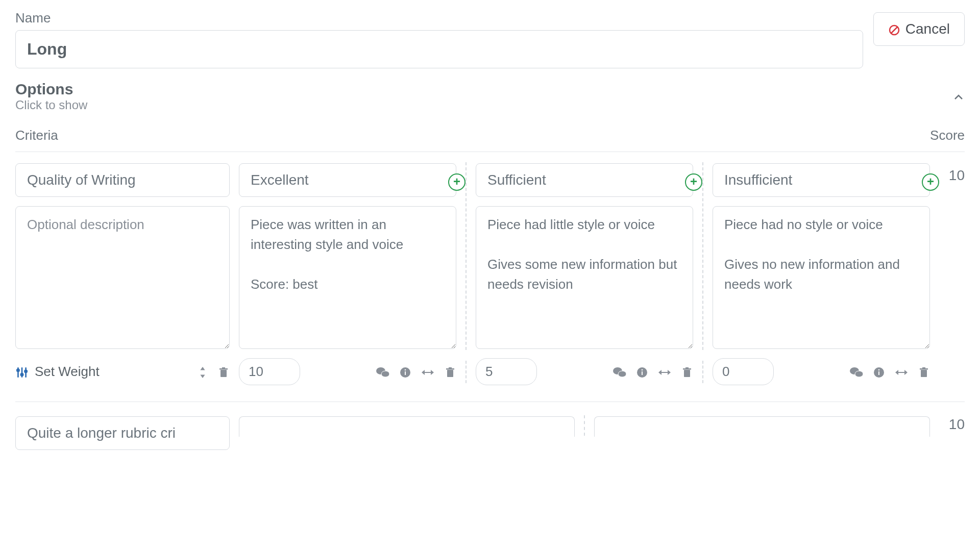  Describe the element at coordinates (919, 29) in the screenshot. I see `cancel-button: Cancel` at that location.